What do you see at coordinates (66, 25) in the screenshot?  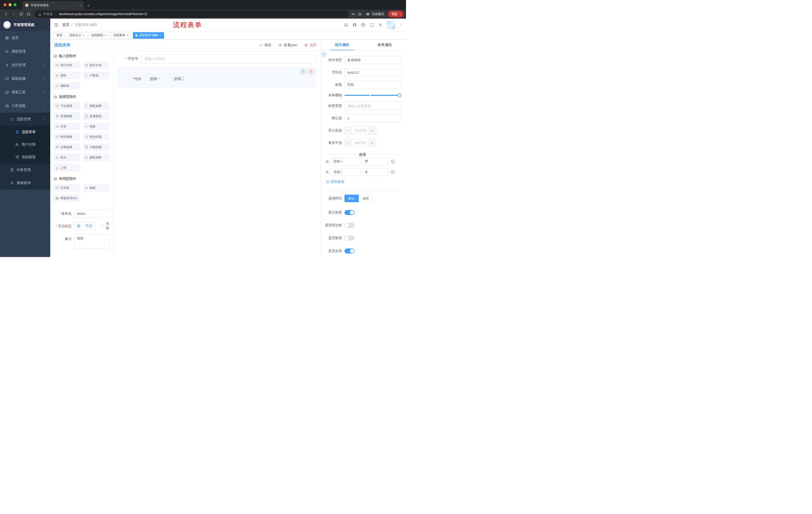 I see `breadcrumb-home: 首页` at bounding box center [66, 25].